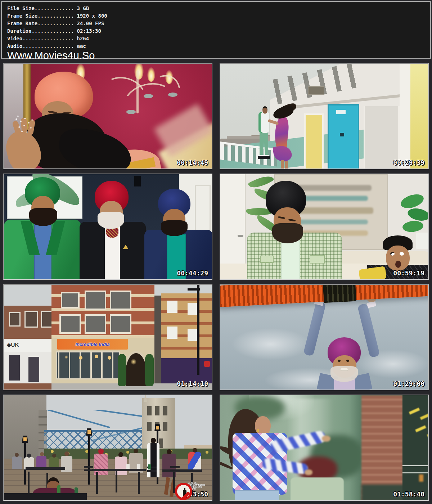 This screenshot has height=504, width=432. I want to click on shop-logo, so click(207, 364).